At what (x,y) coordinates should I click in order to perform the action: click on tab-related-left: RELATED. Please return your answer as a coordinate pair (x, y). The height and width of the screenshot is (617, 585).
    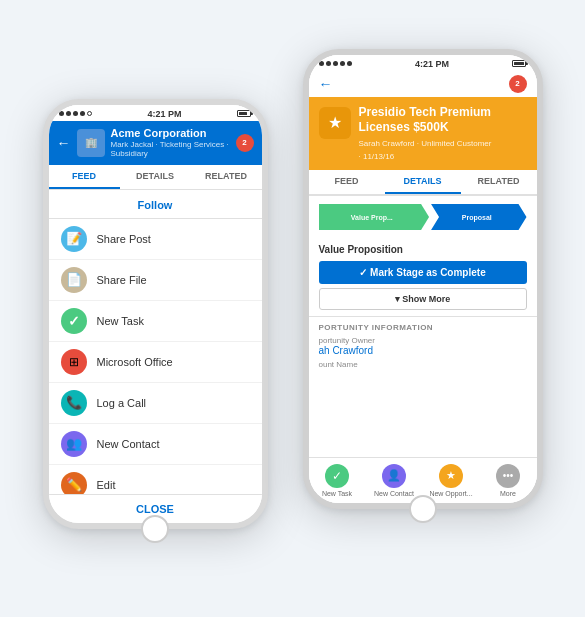
    Looking at the image, I should click on (226, 177).